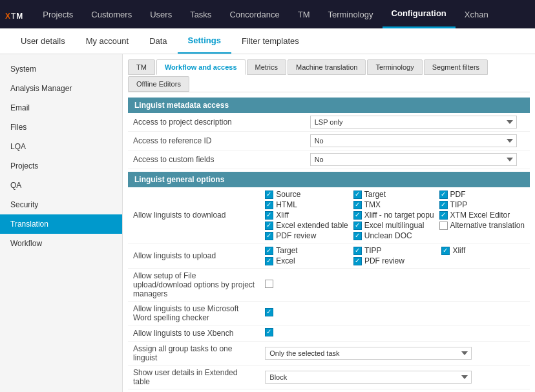 Image resolution: width=535 pixels, height=392 pixels. I want to click on cb-upload-excel-icon, so click(269, 261).